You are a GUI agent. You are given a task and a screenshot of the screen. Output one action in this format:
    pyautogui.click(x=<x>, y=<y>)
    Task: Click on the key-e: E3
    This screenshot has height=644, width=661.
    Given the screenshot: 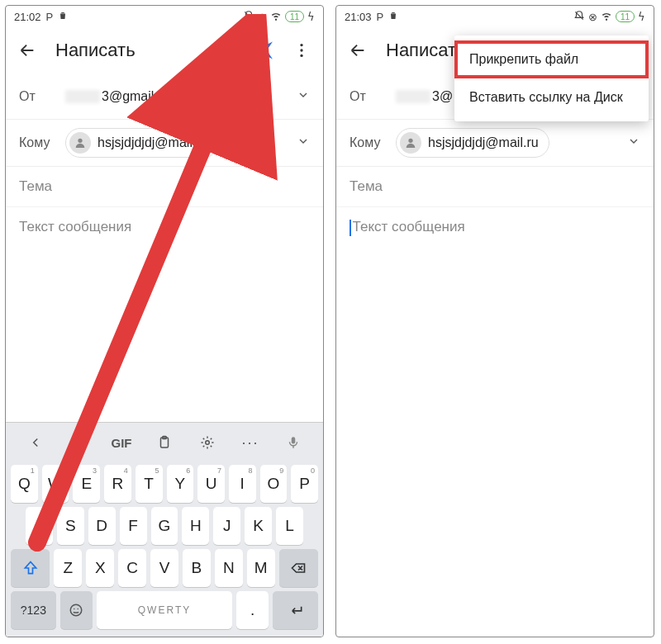 What is the action you would take?
    pyautogui.click(x=86, y=484)
    